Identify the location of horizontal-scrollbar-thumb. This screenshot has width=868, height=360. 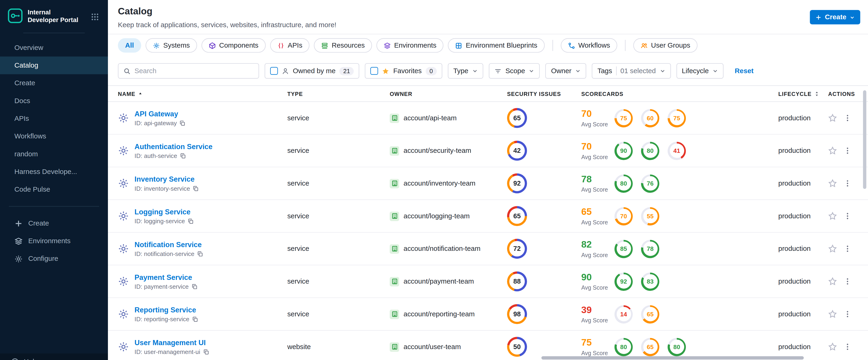
(673, 358).